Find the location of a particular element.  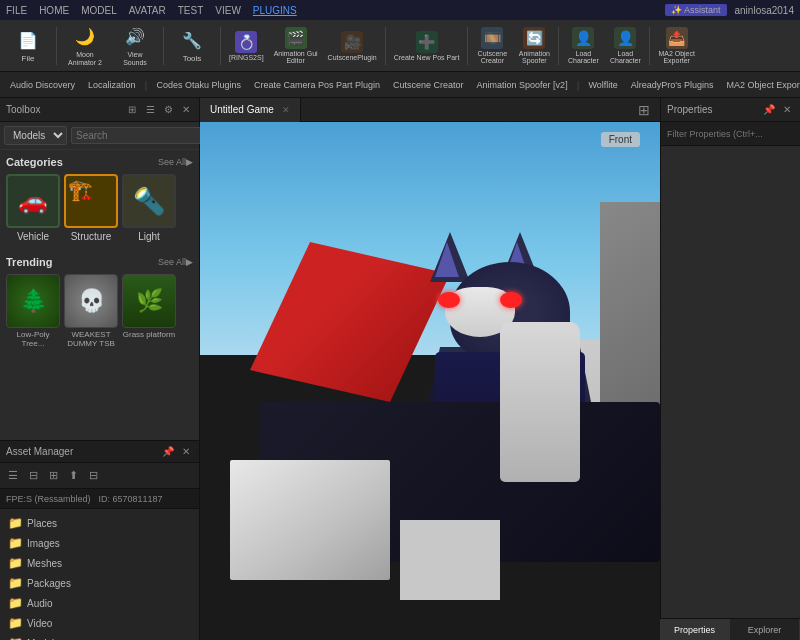

props-close-icon: ✕ is located at coordinates (787, 110).